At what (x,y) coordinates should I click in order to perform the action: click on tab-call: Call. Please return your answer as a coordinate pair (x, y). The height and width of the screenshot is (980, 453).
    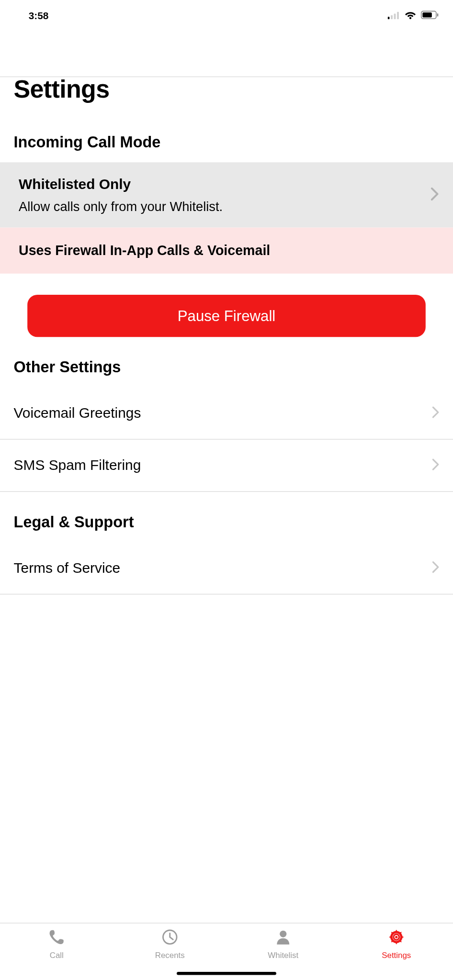
    Looking at the image, I should click on (57, 952).